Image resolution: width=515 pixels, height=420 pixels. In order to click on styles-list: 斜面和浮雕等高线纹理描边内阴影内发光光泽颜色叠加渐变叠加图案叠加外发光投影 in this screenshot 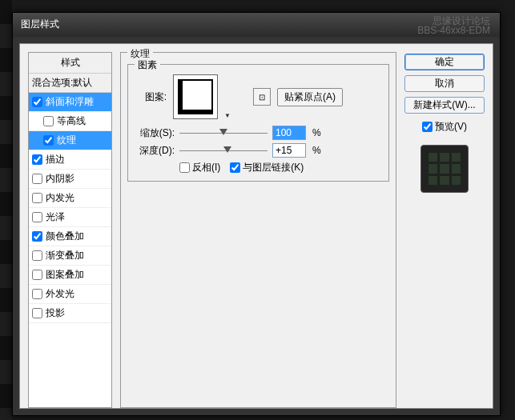, I will do `click(70, 208)`.